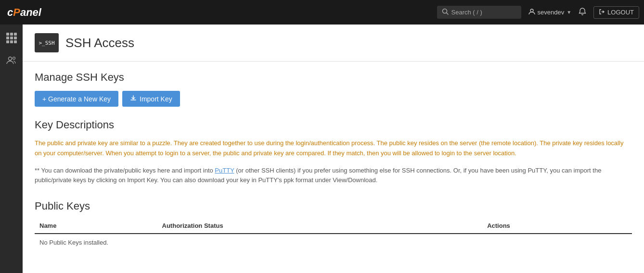 This screenshot has height=273, width=644. I want to click on empty-keys-row: No Public Keys installed., so click(333, 242).